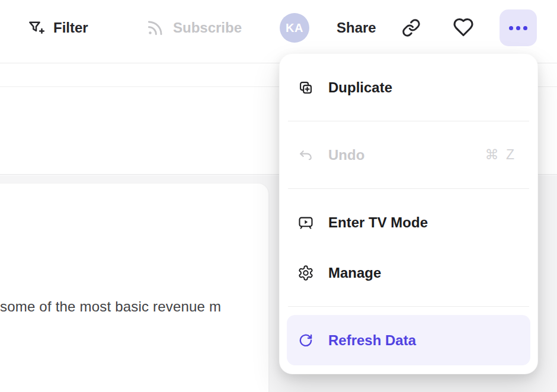 The width and height of the screenshot is (557, 392). What do you see at coordinates (294, 28) in the screenshot?
I see `avatar-initials: KA` at bounding box center [294, 28].